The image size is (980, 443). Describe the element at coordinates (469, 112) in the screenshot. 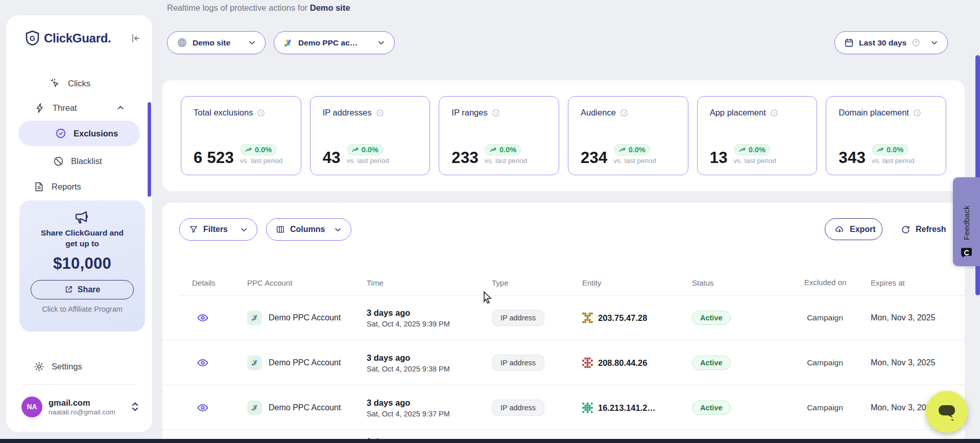

I see `stat-label: IP ranges` at that location.